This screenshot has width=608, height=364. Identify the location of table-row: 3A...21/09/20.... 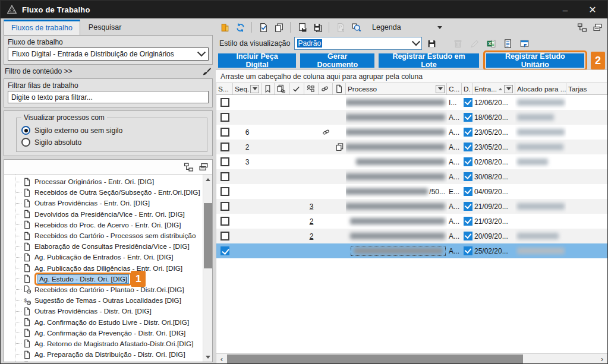
(412, 207).